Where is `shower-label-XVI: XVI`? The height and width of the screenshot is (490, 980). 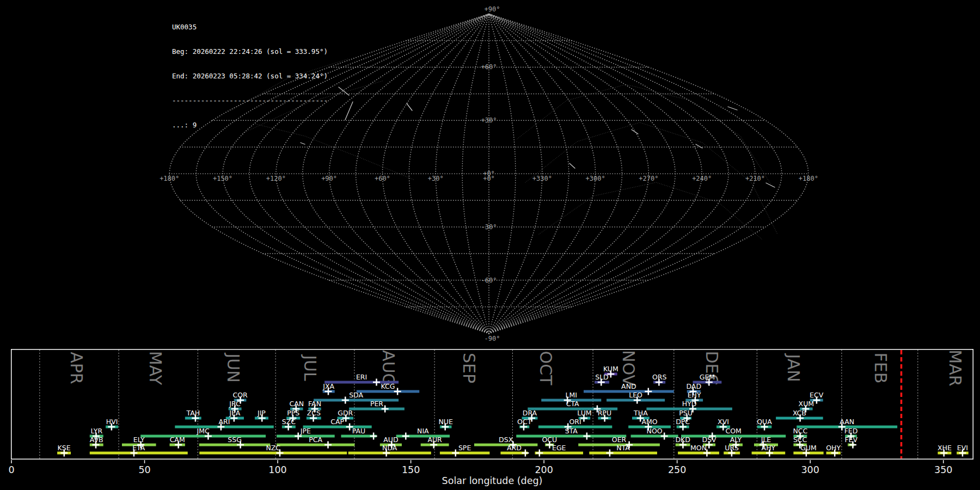 shower-label-XVI: XVI is located at coordinates (723, 421).